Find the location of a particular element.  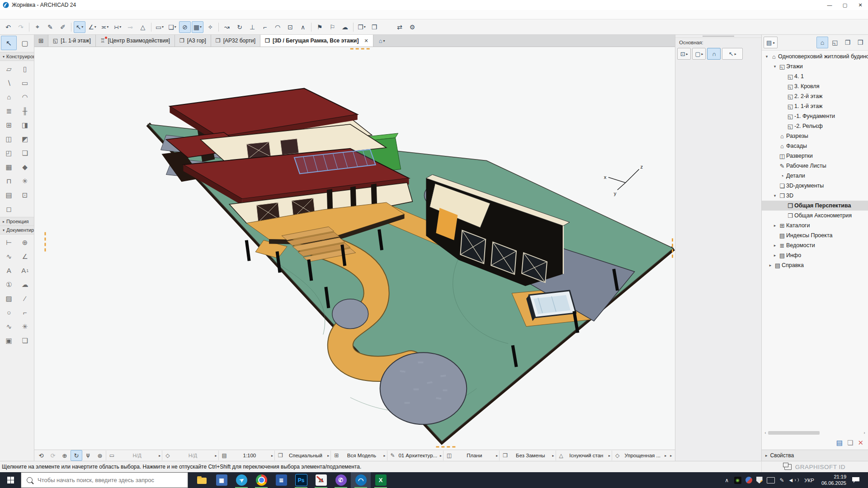

view-map-button: ◱ is located at coordinates (835, 42).